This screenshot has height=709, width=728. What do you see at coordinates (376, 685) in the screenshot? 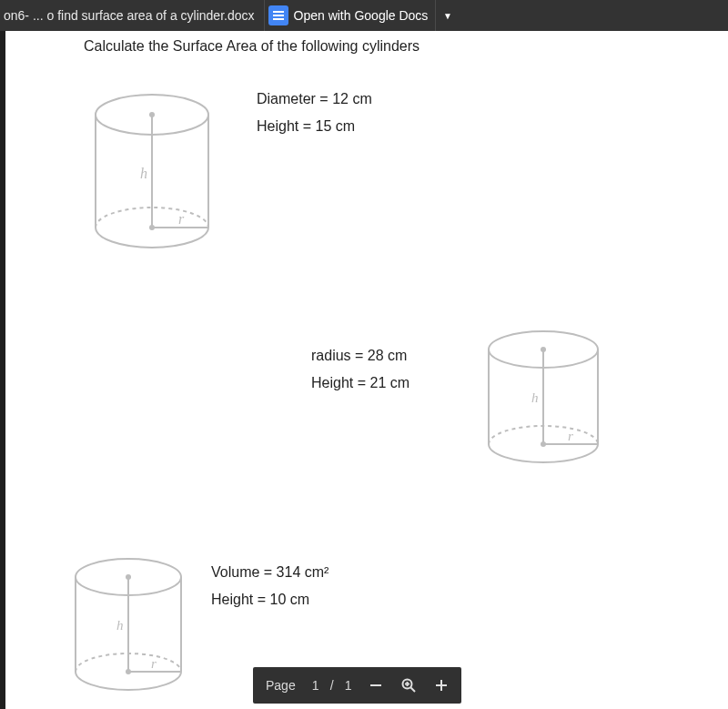
I see `minus-icon` at bounding box center [376, 685].